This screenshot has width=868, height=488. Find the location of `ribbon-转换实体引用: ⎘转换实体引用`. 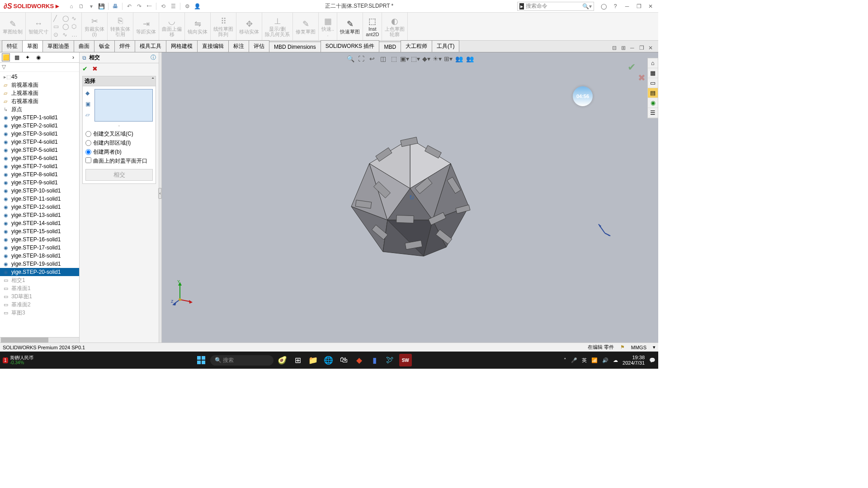

ribbon-转换实体引用: ⎘转换实体引用 is located at coordinates (120, 26).